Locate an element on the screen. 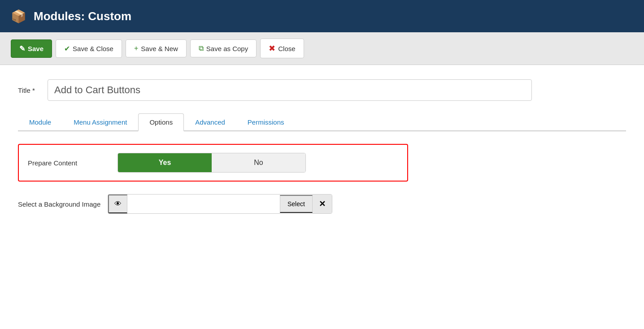 This screenshot has width=644, height=329. clear-button: ✕ is located at coordinates (322, 204).